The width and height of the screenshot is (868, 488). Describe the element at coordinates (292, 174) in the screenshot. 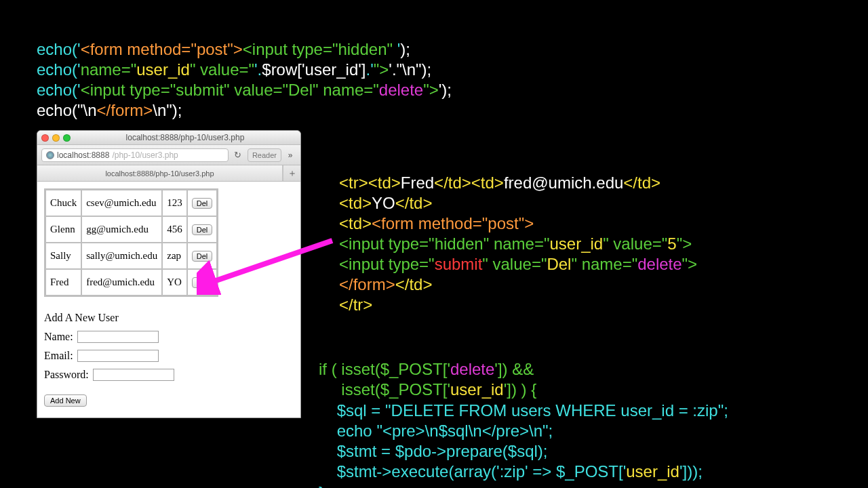

I see `new-tab-button: ＋` at that location.